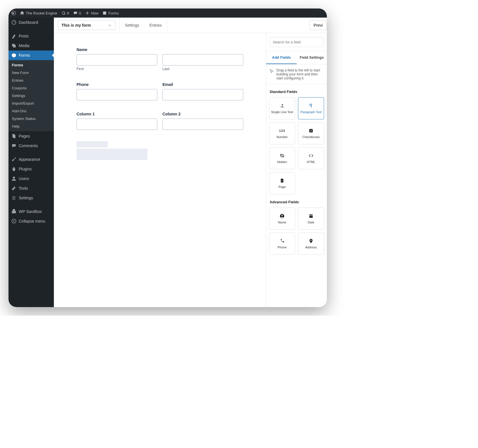 The width and height of the screenshot is (478, 448). What do you see at coordinates (31, 81) in the screenshot?
I see `sidebar-sub-entries: Entries` at bounding box center [31, 81].